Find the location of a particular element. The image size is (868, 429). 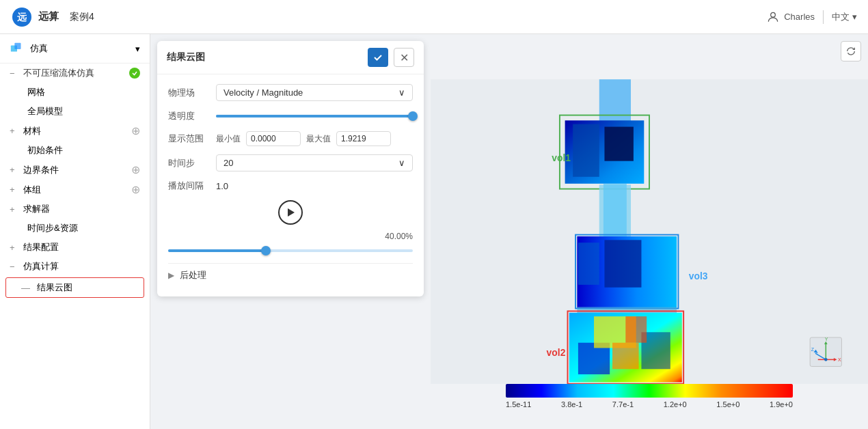

svg-text: Y is located at coordinates (827, 339).